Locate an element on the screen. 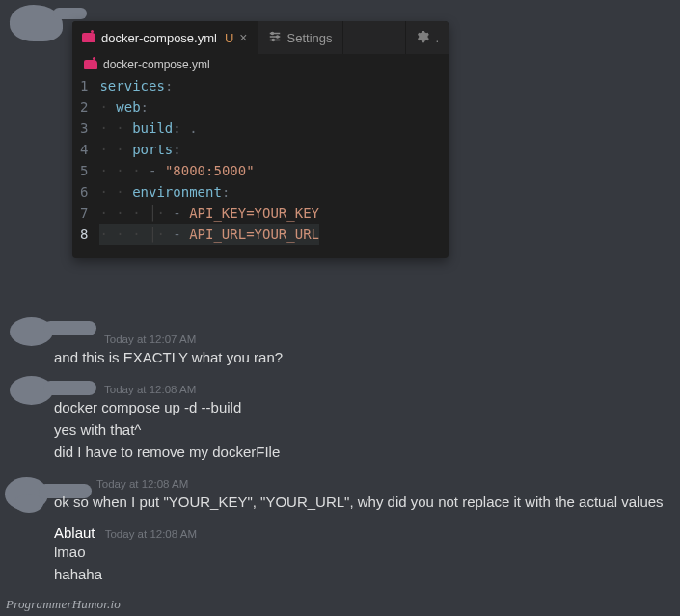 This screenshot has height=616, width=680. message-group: Today at 12:08 AM ok so when I put "YOUR… is located at coordinates (359, 494).